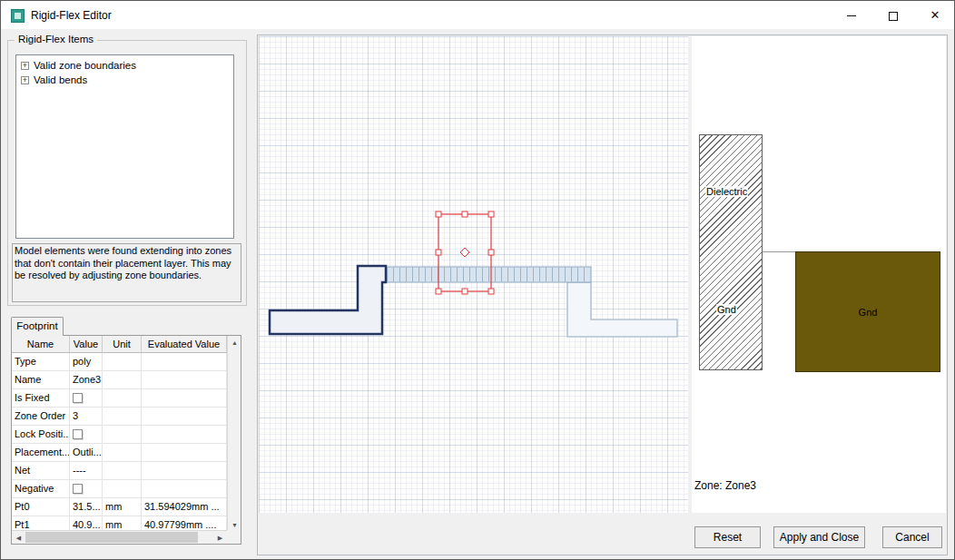 The height and width of the screenshot is (560, 955). I want to click on prop-evaluated: 31.594029mm ..., so click(184, 506).